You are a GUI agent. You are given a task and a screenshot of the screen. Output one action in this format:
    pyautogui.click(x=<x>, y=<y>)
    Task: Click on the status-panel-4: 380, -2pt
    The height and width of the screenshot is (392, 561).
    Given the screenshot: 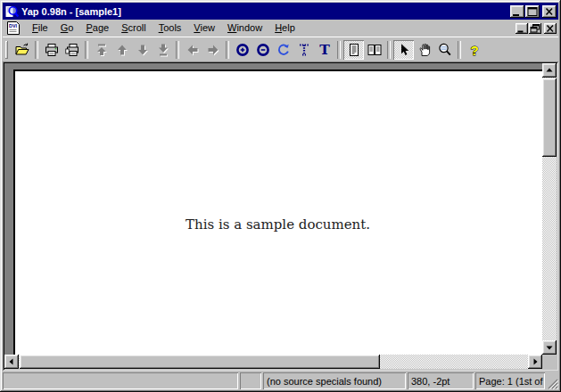 What is the action you would take?
    pyautogui.click(x=441, y=381)
    